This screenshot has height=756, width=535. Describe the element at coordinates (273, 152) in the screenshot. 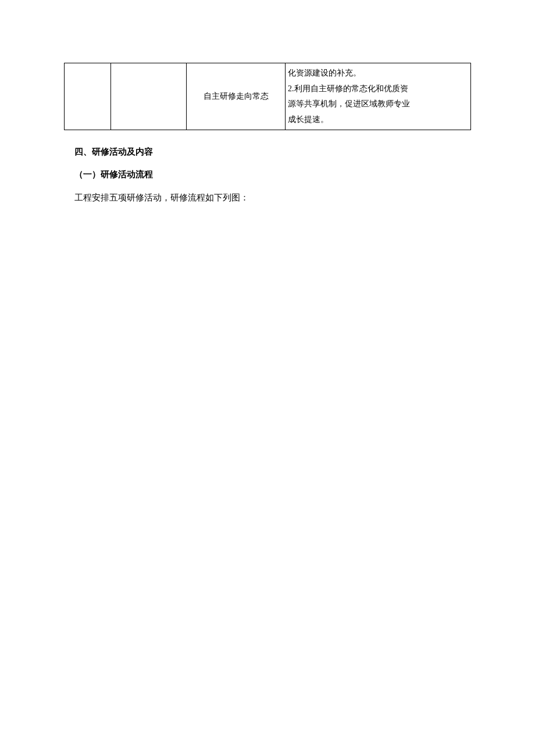

I see `section-heading-4: 四、研修活动及内容` at that location.